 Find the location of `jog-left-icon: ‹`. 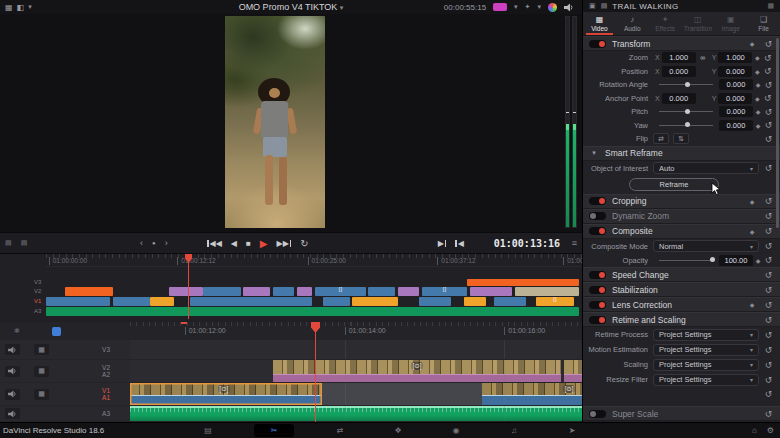

jog-left-icon: ‹ is located at coordinates (142, 243).